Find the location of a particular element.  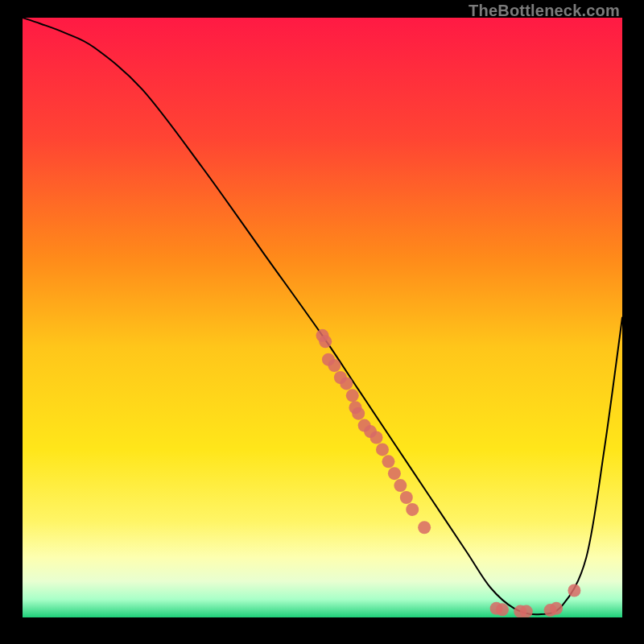

attribution-text: TheBottleneck.com is located at coordinates (544, 11).